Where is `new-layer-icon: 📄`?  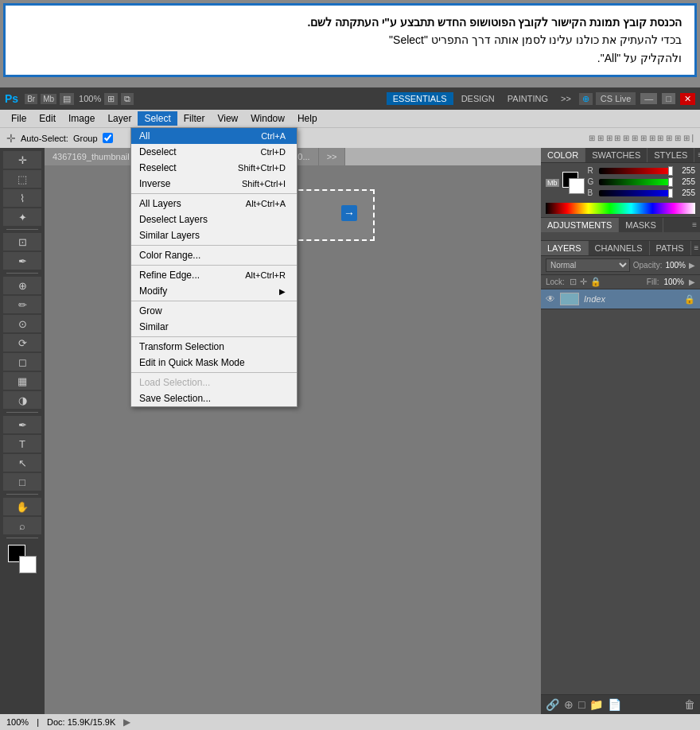
new-layer-icon: 📄 is located at coordinates (614, 705).